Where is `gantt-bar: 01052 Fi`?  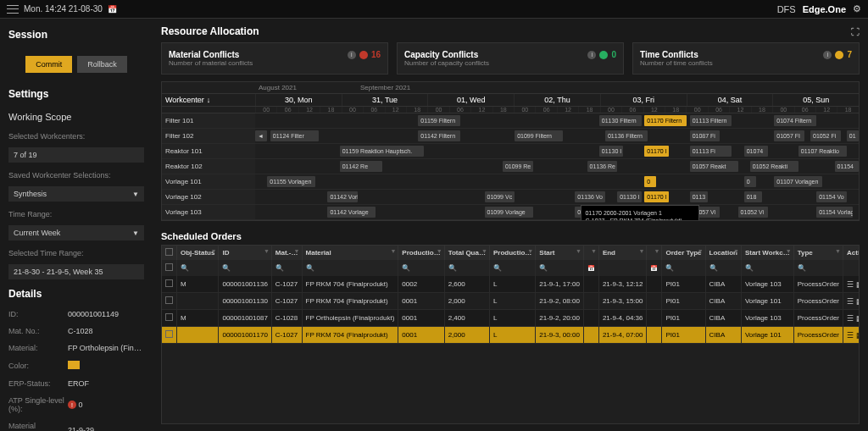 gantt-bar: 01052 Fi is located at coordinates (826, 135).